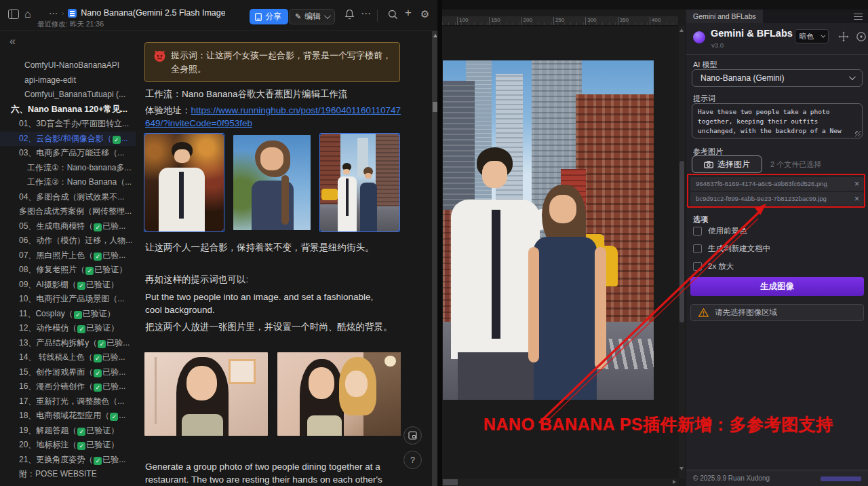  I want to click on sidebar-item: ComfyUI-NanoBananaAPI, so click(68, 66).